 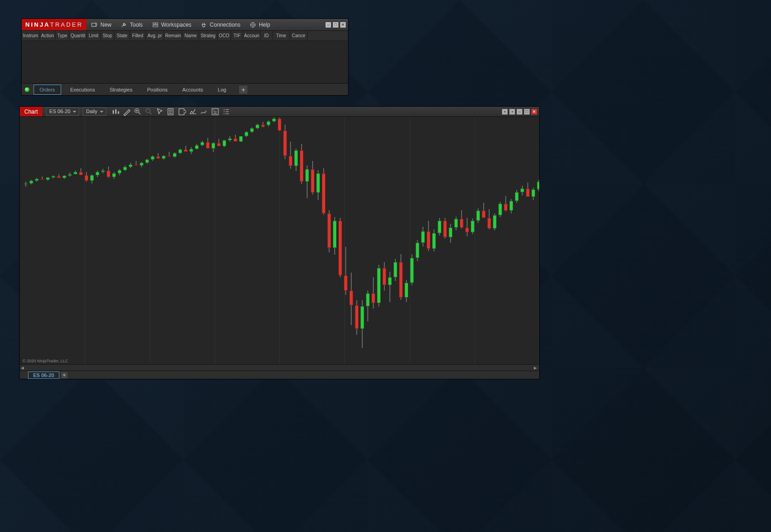 I want to click on chart-btn-1: ▪, so click(x=505, y=112).